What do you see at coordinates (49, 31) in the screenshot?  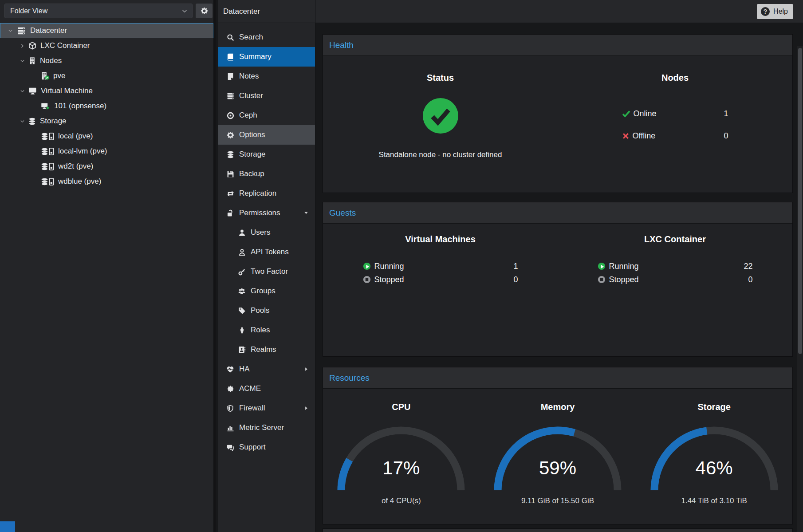 I see `tree-item-label: Datacenter` at bounding box center [49, 31].